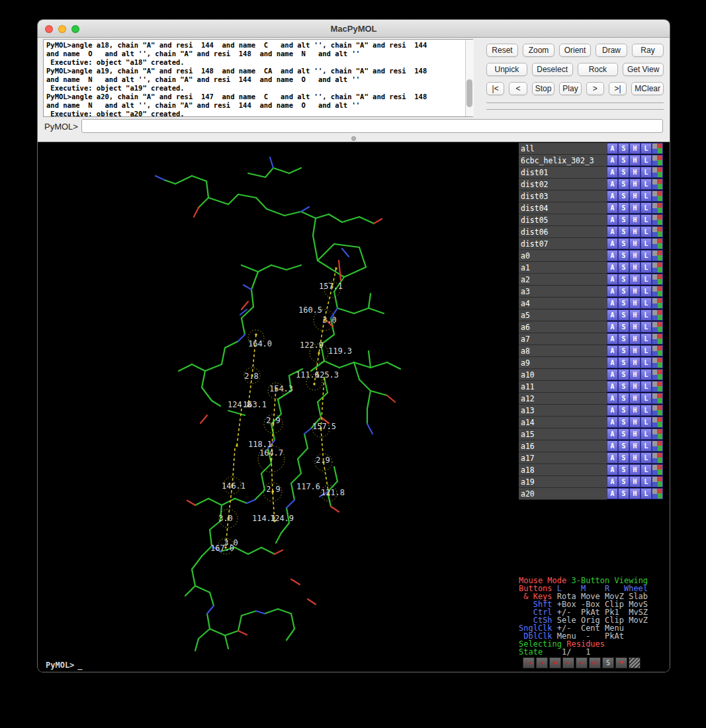  What do you see at coordinates (562, 292) in the screenshot?
I see `object-name: a3` at bounding box center [562, 292].